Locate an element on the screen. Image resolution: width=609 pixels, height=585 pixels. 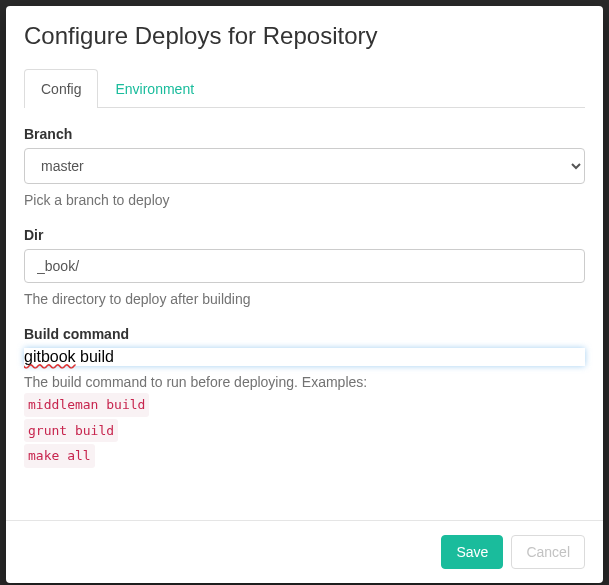
tab-label: Config is located at coordinates (61, 89).